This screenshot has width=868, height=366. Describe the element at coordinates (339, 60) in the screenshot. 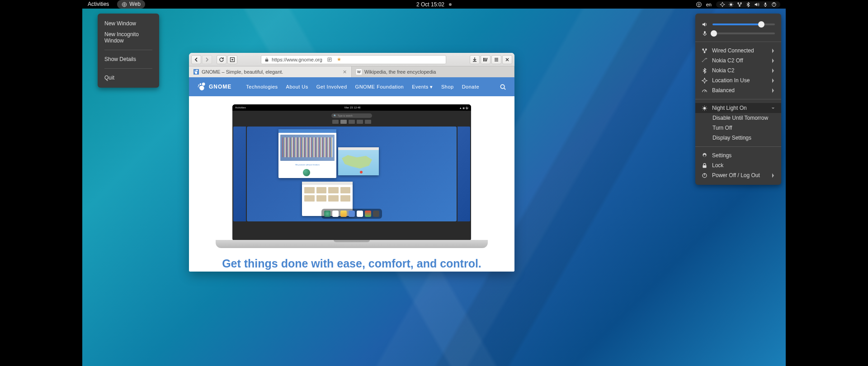

I see `bookmark-star-icon: ★` at that location.